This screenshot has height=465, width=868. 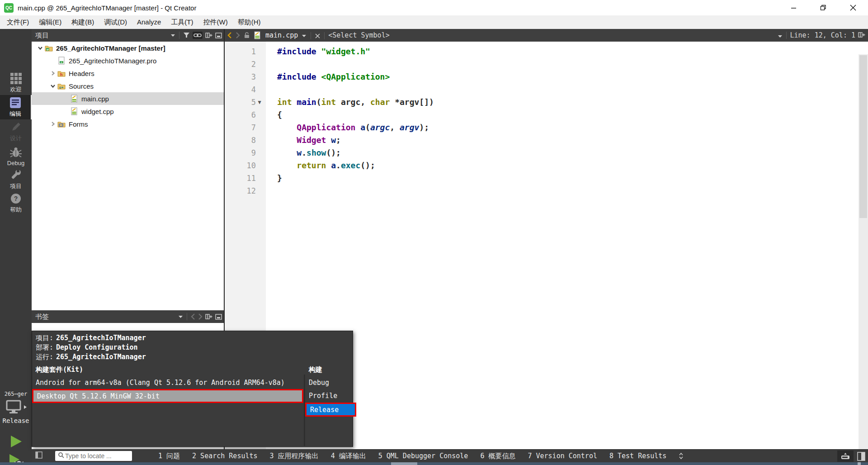 What do you see at coordinates (16, 421) in the screenshot?
I see `kit-selector-build-config: Release` at bounding box center [16, 421].